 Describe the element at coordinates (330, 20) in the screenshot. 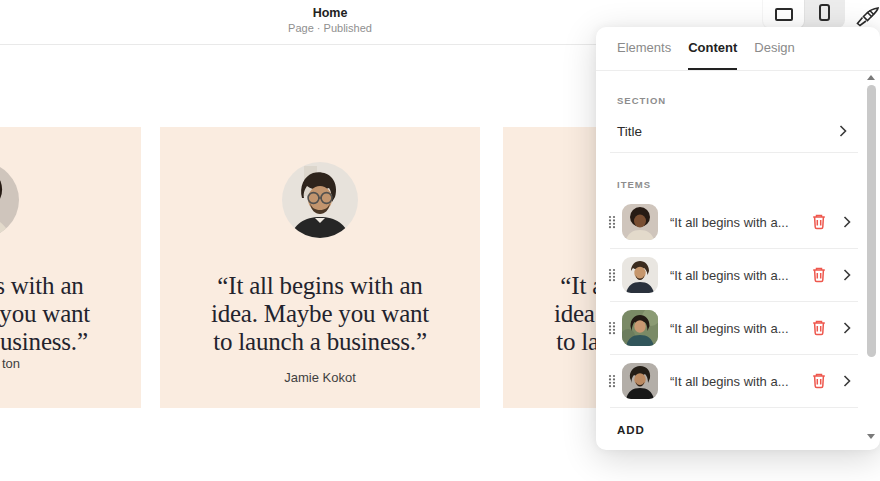

I see `page-title-menu: Home Page · Published` at that location.